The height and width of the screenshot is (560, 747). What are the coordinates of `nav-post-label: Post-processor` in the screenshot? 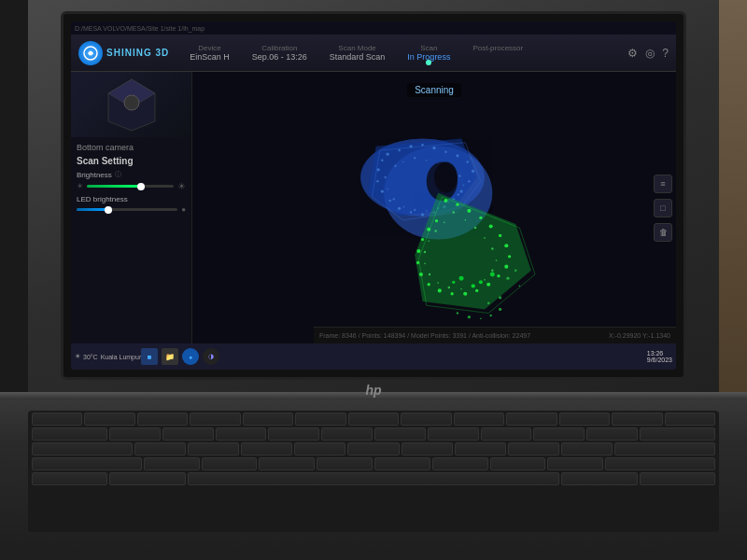 It's located at (498, 49).